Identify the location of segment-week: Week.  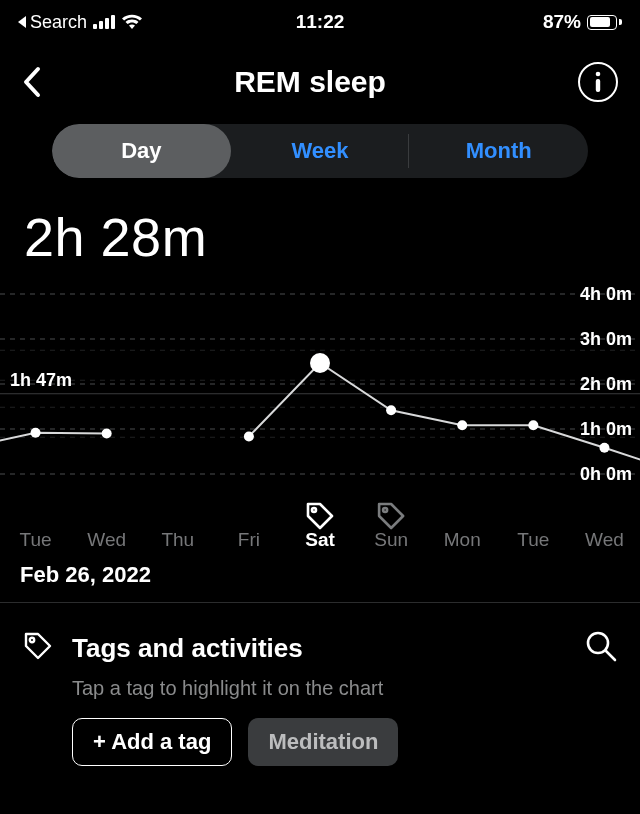
(320, 151).